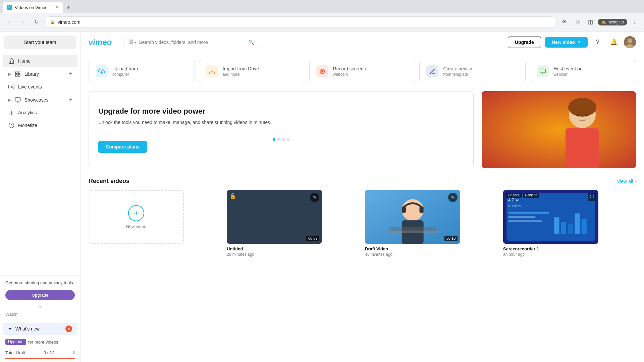 The height and width of the screenshot is (362, 644). What do you see at coordinates (9, 74) in the screenshot?
I see `chevron-icon: ▶` at bounding box center [9, 74].